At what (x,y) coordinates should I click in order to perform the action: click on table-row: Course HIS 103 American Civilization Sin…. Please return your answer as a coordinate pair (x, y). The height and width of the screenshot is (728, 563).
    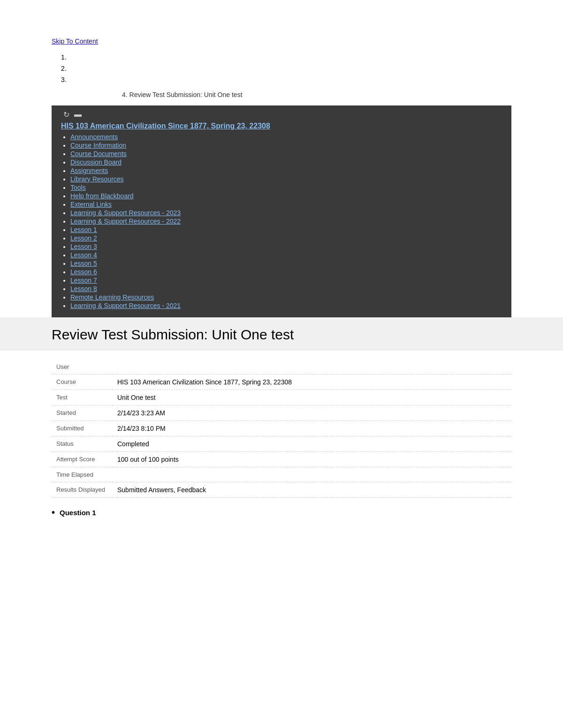
    Looking at the image, I should click on (282, 383).